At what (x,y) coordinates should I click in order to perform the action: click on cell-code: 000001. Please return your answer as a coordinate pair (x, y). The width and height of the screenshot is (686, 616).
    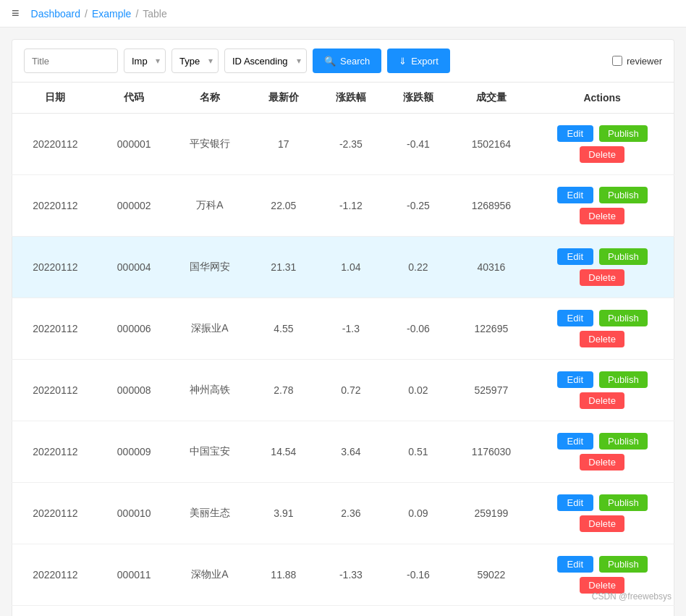
    Looking at the image, I should click on (135, 145).